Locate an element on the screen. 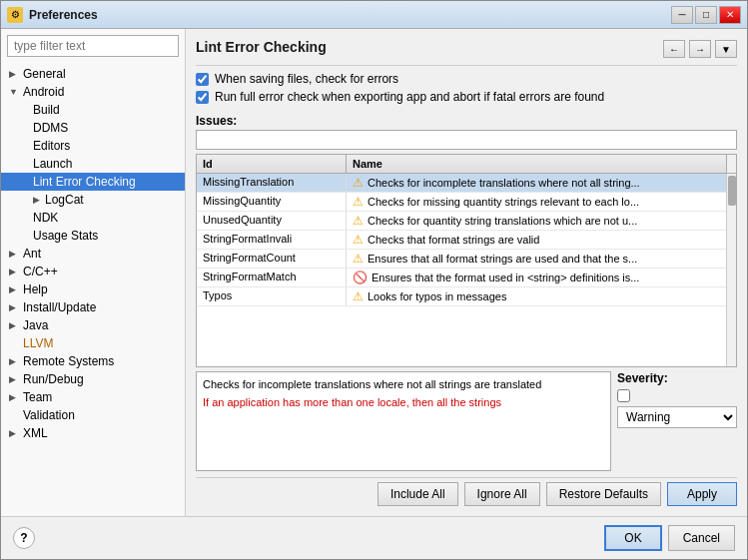  dialog-title: Preferences is located at coordinates (350, 15).